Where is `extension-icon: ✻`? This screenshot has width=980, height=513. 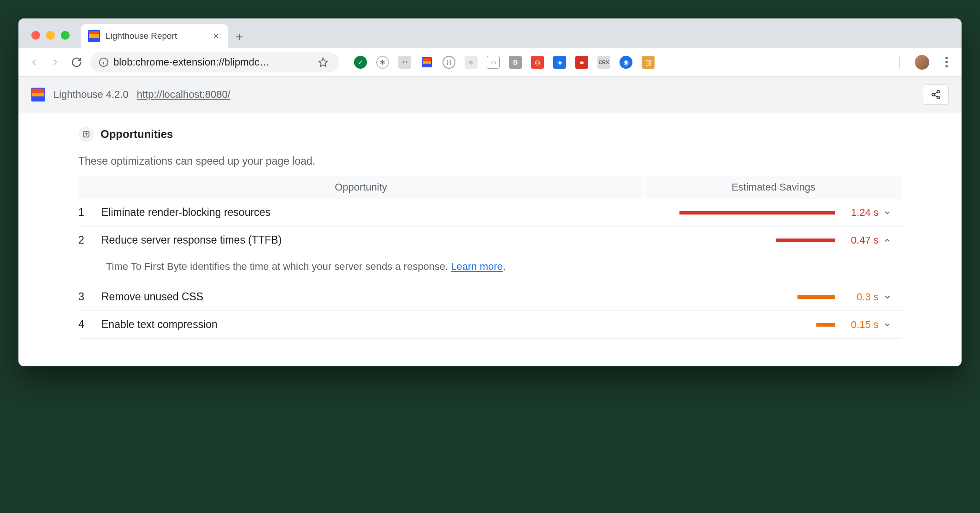 extension-icon: ✻ is located at coordinates (383, 62).